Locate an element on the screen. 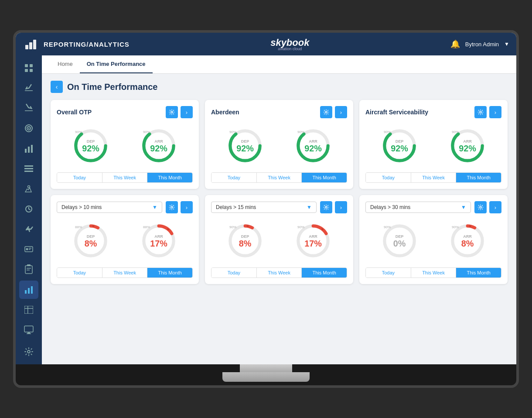 The width and height of the screenshot is (532, 418). time-filters-delays-15: Today This Week This Month is located at coordinates (279, 273).